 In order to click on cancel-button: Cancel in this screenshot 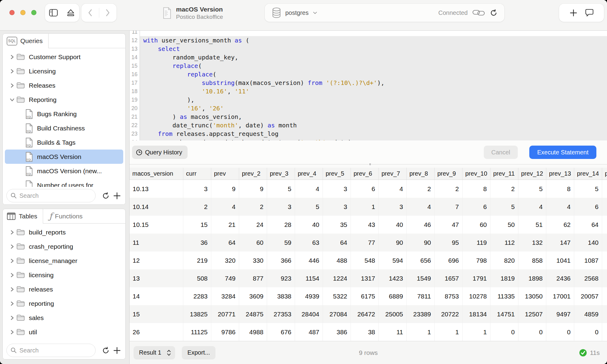, I will do `click(501, 152)`.